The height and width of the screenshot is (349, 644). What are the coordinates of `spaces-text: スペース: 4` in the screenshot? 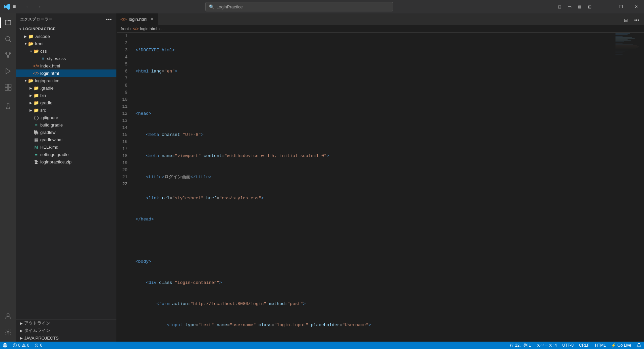 It's located at (547, 346).